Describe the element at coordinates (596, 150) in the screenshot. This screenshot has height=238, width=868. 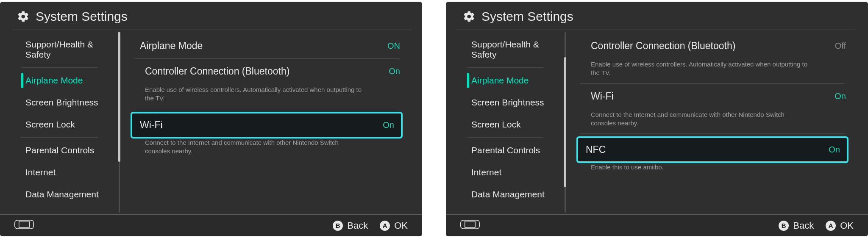
I see `setting-label: NFC` at that location.